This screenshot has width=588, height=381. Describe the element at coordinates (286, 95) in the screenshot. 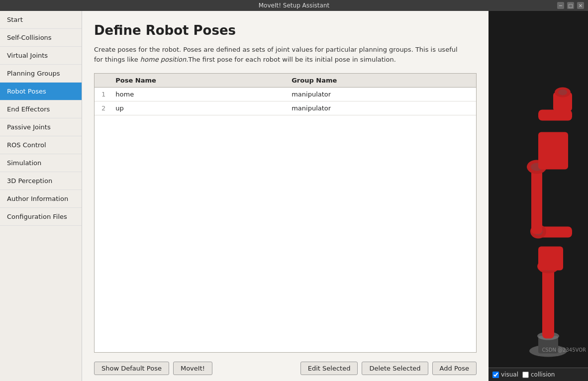

I see `table-row: 1 home manipulator` at that location.